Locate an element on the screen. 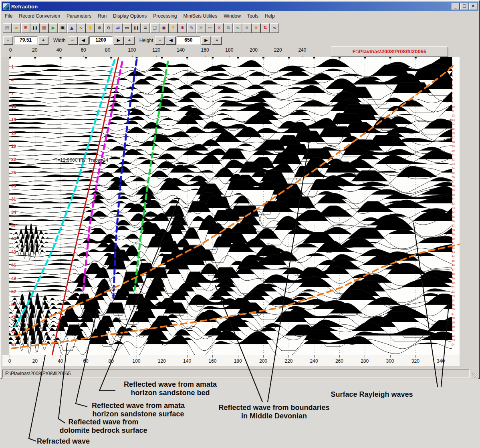  bottom-axis-tick-label: 280 is located at coordinates (365, 361).